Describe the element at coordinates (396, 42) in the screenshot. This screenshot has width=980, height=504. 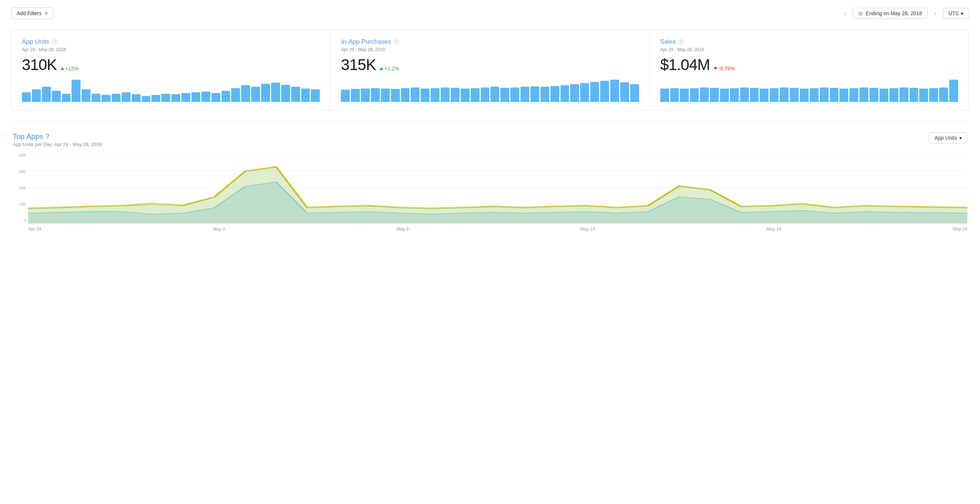
I see `help-icon-in-app-purchases: ?` at that location.